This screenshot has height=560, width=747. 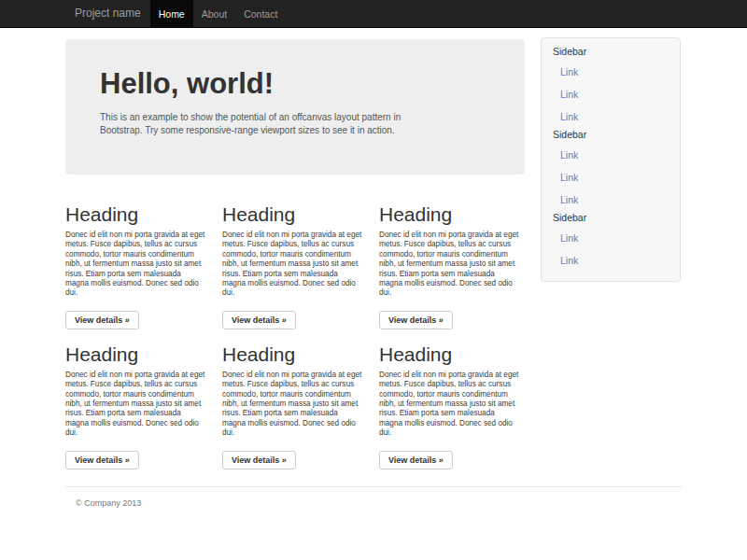 I want to click on jumbotron-text: This is an example to show the potential…, so click(x=299, y=124).